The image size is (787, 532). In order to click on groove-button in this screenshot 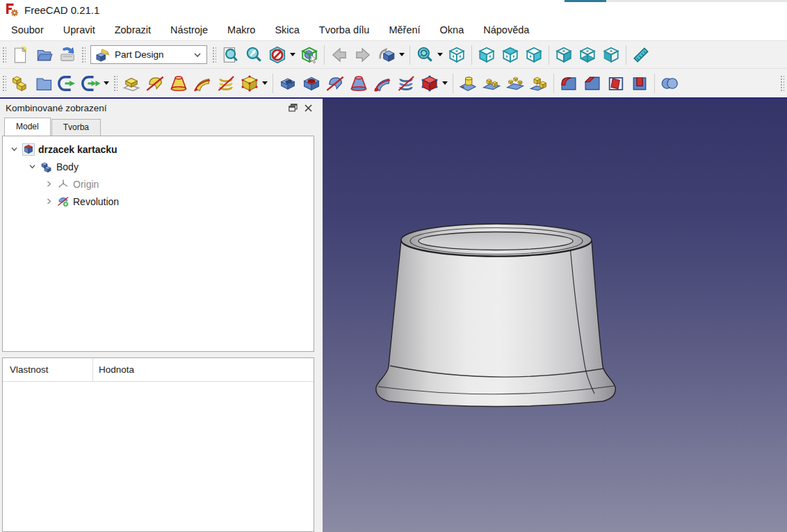, I will do `click(335, 83)`.